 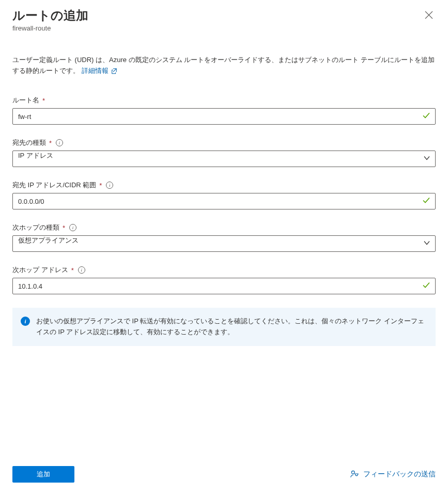 What do you see at coordinates (224, 244) in the screenshot?
I see `next-hop-type-select-wrap: 仮想アプライアンス` at bounding box center [224, 244].